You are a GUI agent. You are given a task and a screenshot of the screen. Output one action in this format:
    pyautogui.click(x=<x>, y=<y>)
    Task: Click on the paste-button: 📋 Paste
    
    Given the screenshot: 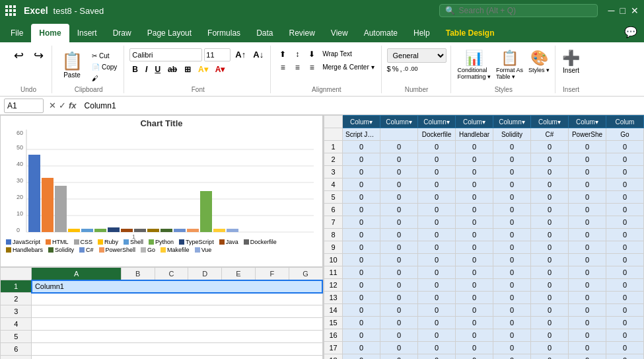 What is the action you would take?
    pyautogui.click(x=72, y=65)
    